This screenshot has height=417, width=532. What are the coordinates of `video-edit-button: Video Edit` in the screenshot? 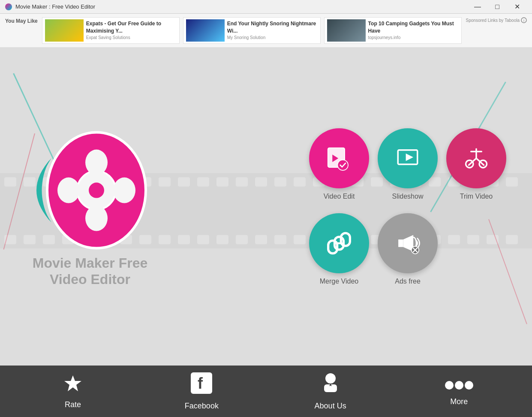 It's located at (339, 164).